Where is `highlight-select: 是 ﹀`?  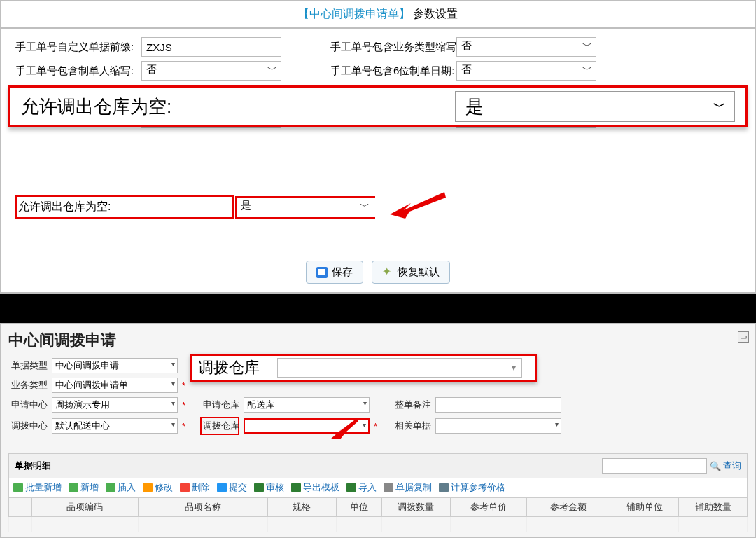 highlight-select: 是 ﹀ is located at coordinates (595, 106).